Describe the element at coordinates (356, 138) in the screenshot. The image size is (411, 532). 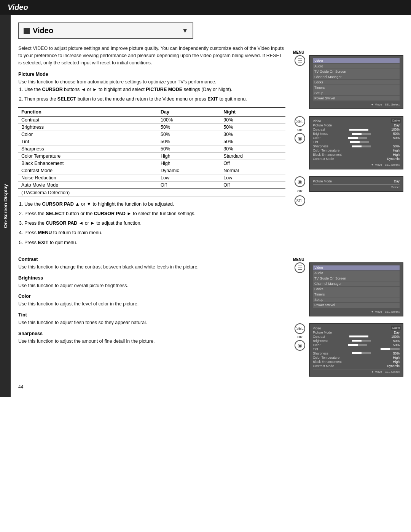
I see `screen-row-color: Color 50%` at that location.